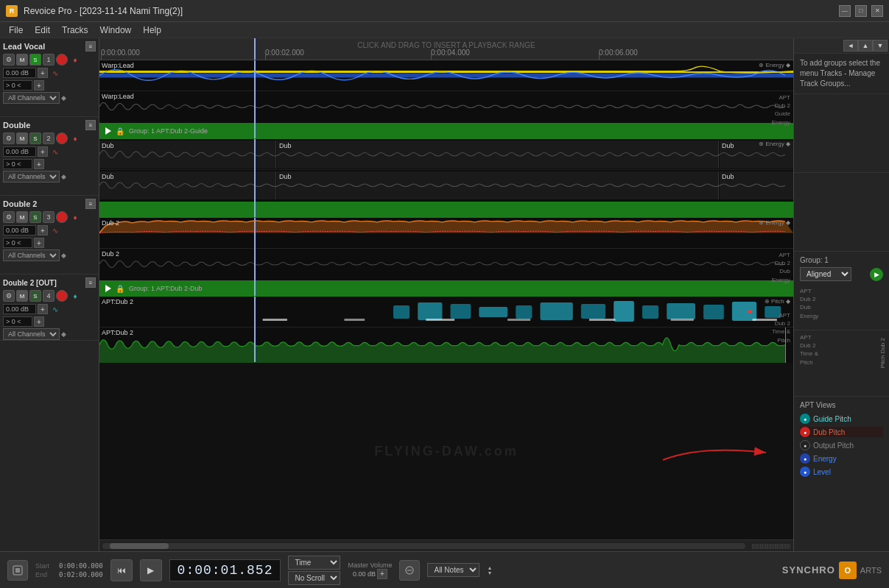  What do you see at coordinates (877, 11) in the screenshot?
I see `close-button: ✕` at bounding box center [877, 11].